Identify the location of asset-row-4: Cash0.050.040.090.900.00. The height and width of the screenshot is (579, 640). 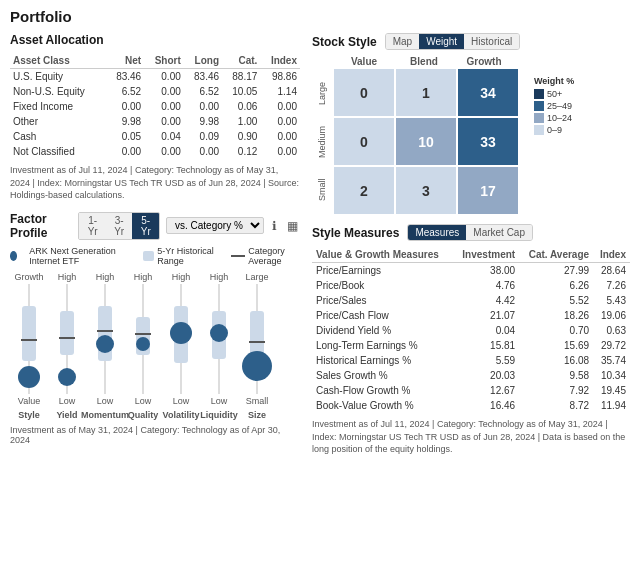
(155, 136).